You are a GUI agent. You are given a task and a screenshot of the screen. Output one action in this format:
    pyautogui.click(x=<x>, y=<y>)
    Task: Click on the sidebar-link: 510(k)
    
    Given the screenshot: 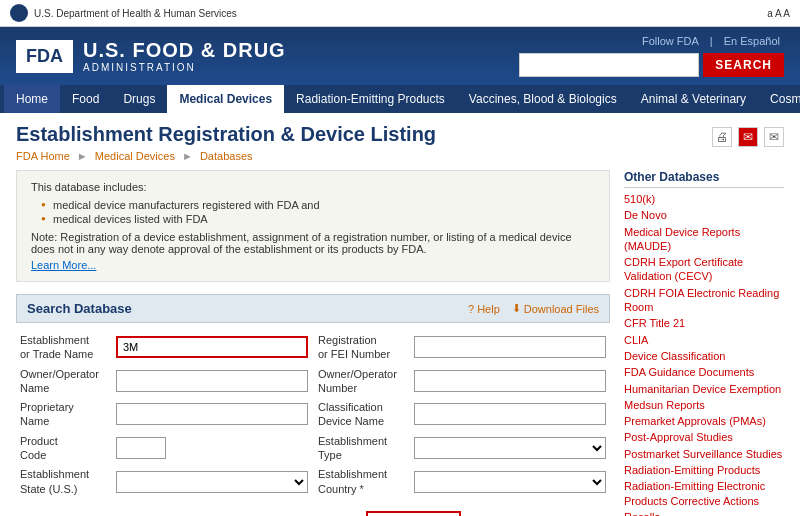 What is the action you would take?
    pyautogui.click(x=704, y=199)
    